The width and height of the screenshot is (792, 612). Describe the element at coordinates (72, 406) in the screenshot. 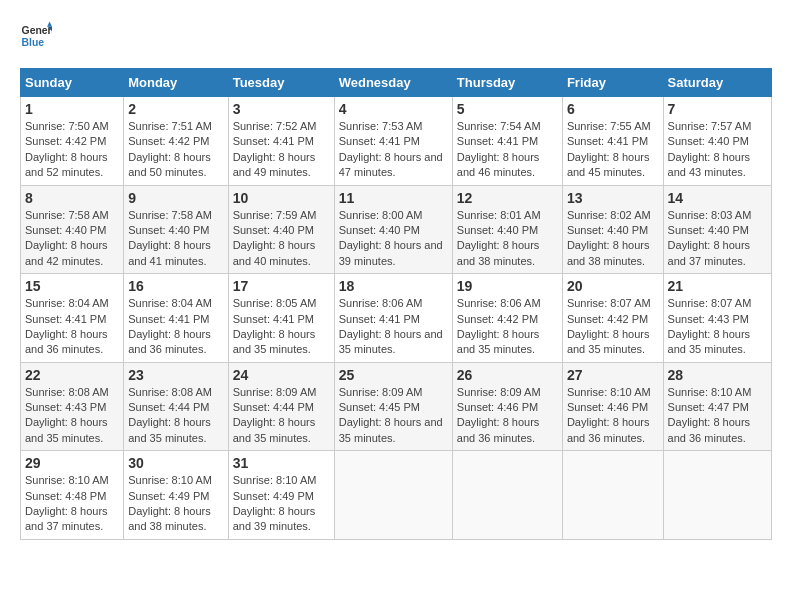

I see `calendar-cell: 22 Sunrise: 8:08 AM Sunset: 4:43 PM Dayl…` at that location.